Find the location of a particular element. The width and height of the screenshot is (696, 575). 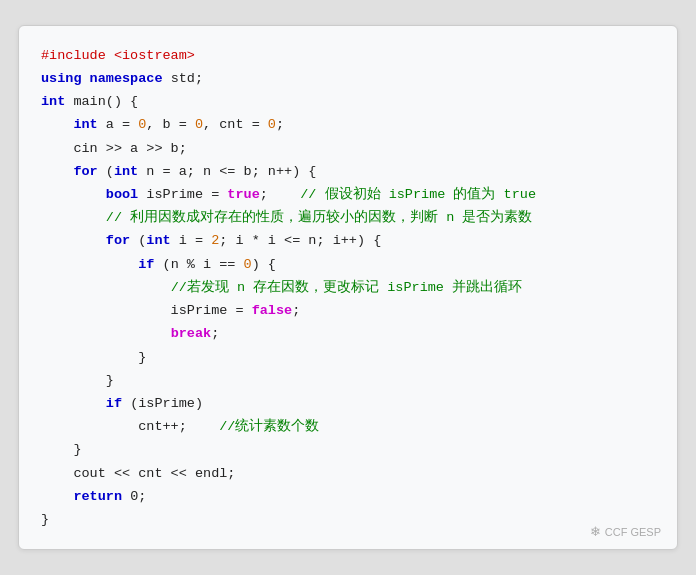

code-token: //统计素数个数 is located at coordinates (269, 426).